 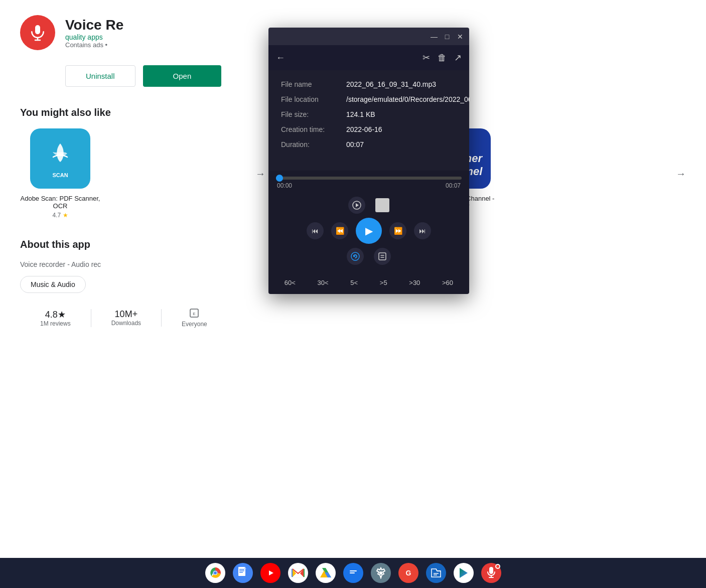 I want to click on skip-30-back: 30<, so click(x=323, y=283).